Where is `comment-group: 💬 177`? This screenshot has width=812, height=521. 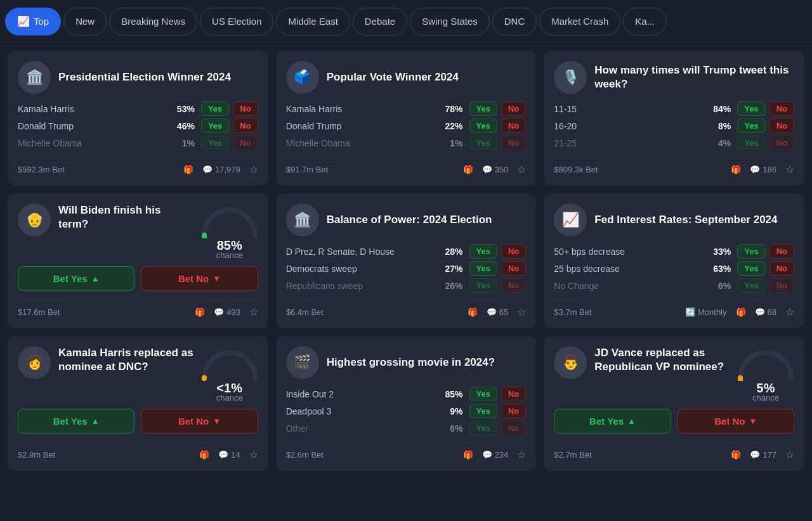
comment-group: 💬 177 is located at coordinates (763, 455).